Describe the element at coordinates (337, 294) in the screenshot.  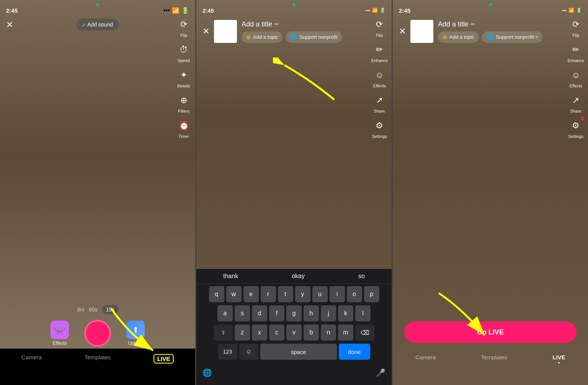
I see `key-i: i` at that location.